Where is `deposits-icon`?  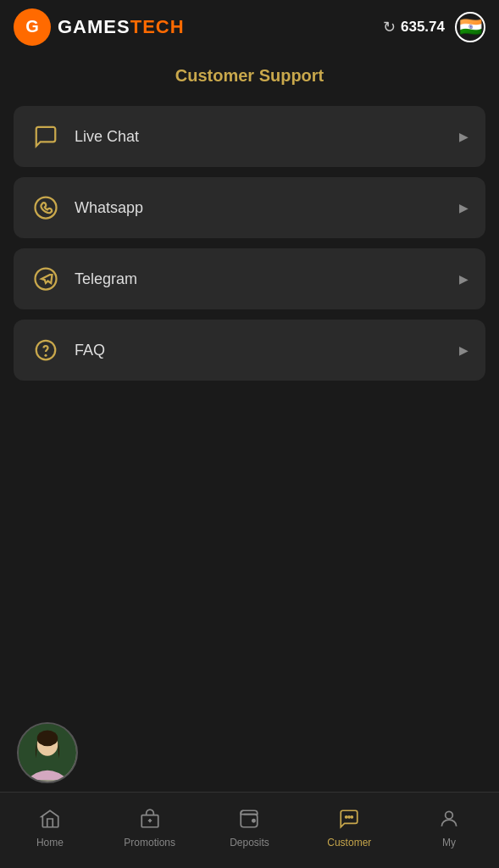
deposits-icon is located at coordinates (249, 821).